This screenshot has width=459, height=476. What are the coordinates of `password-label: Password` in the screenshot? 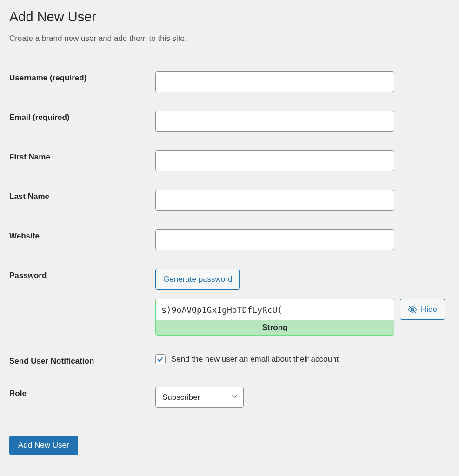 It's located at (82, 302).